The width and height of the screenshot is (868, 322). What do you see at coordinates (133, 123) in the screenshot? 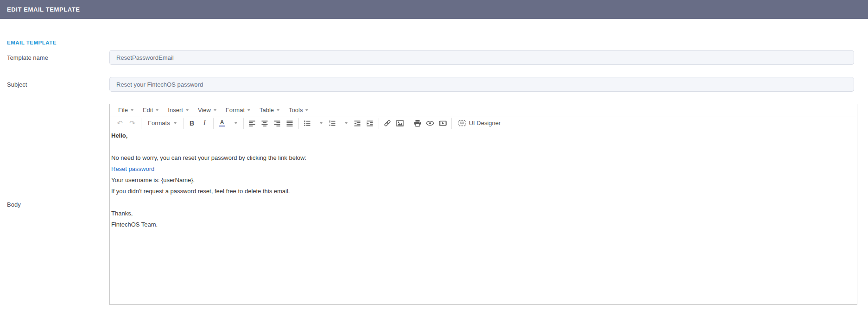
I see `redo-icon: ↷` at bounding box center [133, 123].